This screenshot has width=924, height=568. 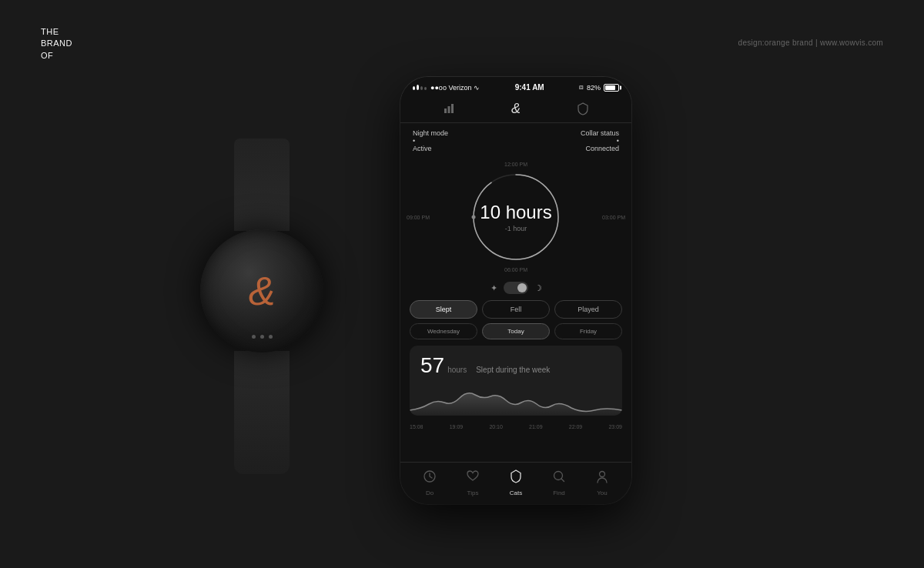 I want to click on bluetooth-icon: ⧈, so click(x=581, y=88).